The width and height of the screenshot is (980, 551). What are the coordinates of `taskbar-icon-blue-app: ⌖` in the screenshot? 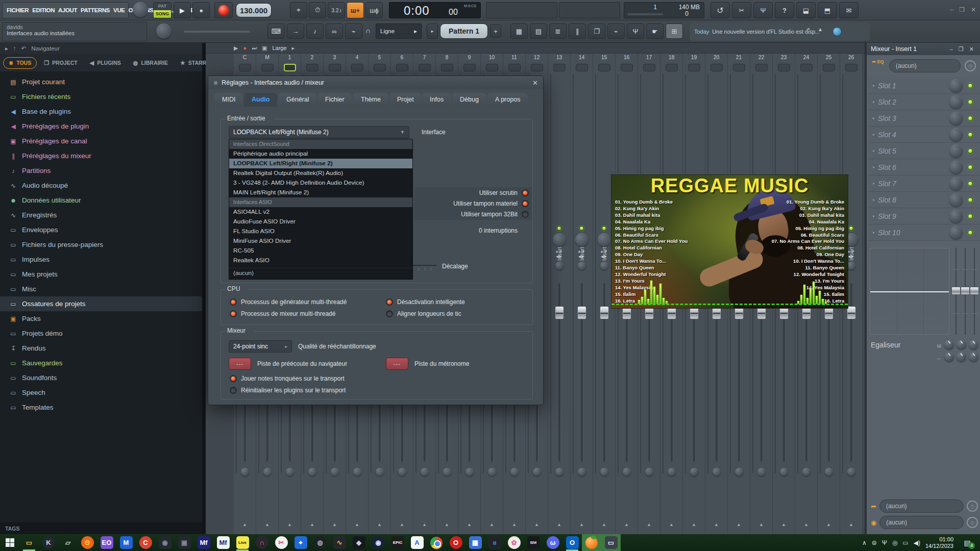 It's located at (301, 543).